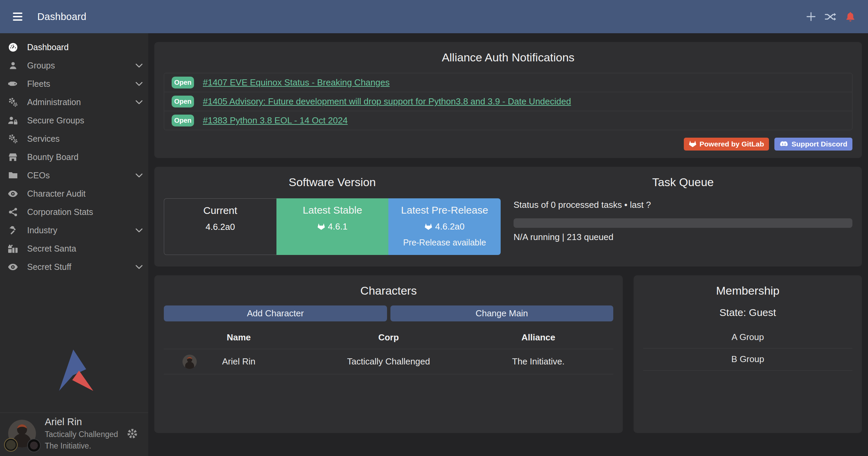 The image size is (868, 456). I want to click on task-queue-section: Task Queue Status of 0 processed tasks •…, so click(680, 215).